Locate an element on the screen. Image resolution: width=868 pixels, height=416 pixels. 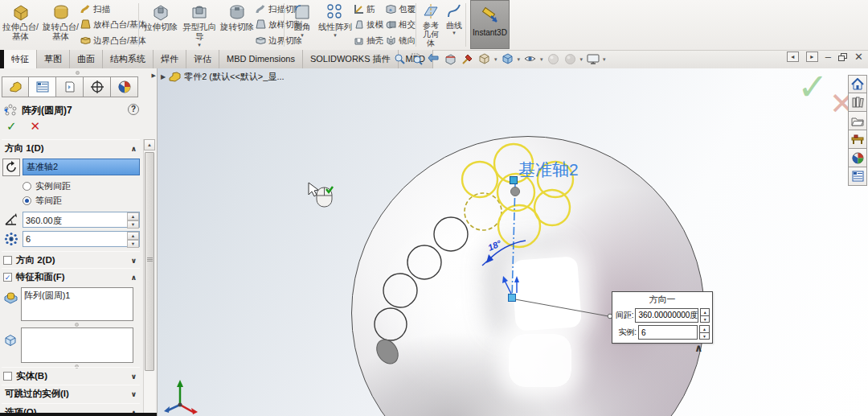
flyout-expand-icon: ▶ is located at coordinates (154, 76).